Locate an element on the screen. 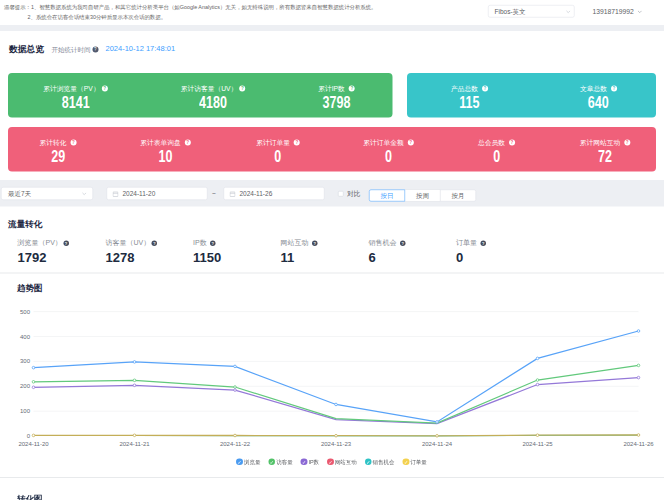 The image size is (664, 500). svg-text: 2024-11-22 is located at coordinates (236, 444).